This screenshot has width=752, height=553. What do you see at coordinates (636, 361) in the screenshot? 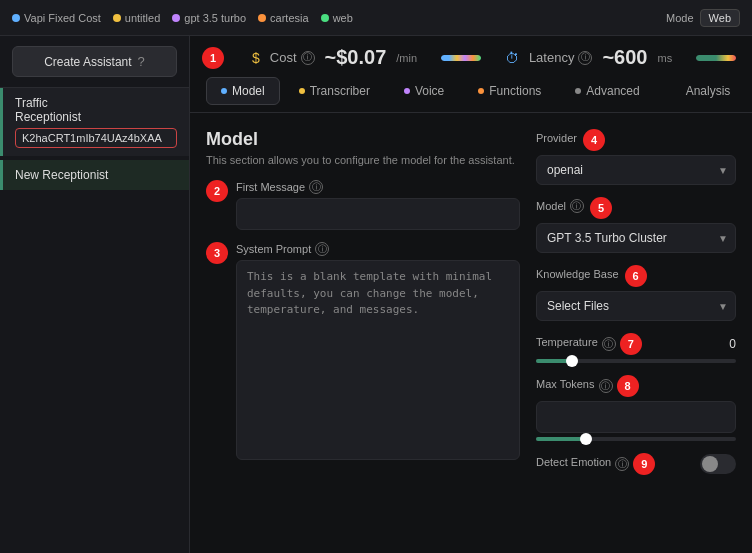
I see `temperature-slider-track` at bounding box center [636, 361].